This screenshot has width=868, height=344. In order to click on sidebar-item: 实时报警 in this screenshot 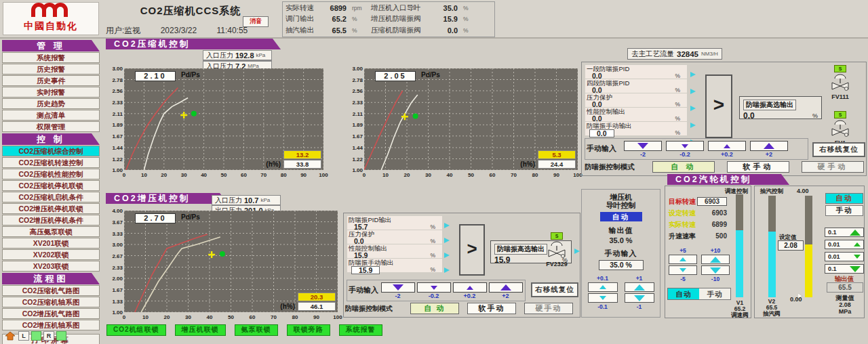, I will do `click(51, 92)`.